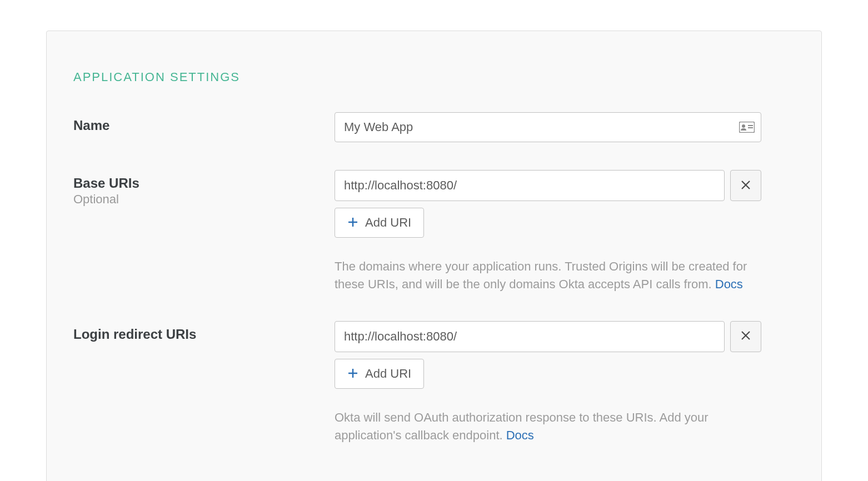  Describe the element at coordinates (204, 188) in the screenshot. I see `base-uris-label-col: Base URIs Optional` at that location.